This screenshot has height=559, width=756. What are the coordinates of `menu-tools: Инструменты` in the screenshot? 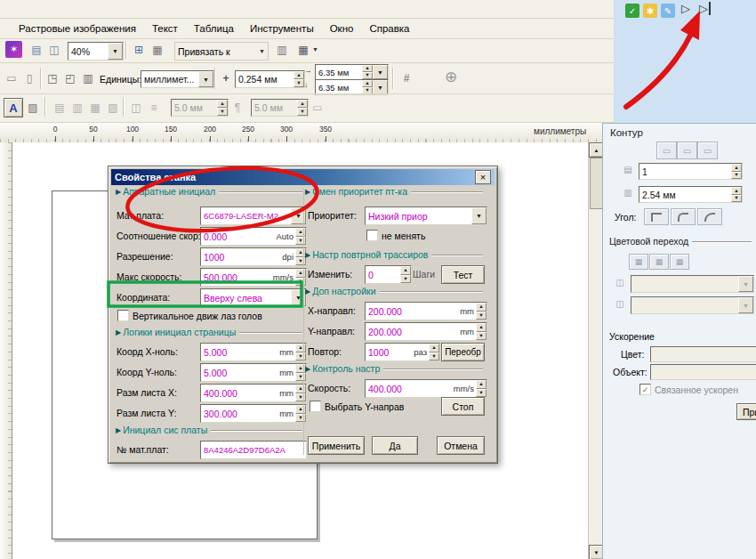 It's located at (282, 28).